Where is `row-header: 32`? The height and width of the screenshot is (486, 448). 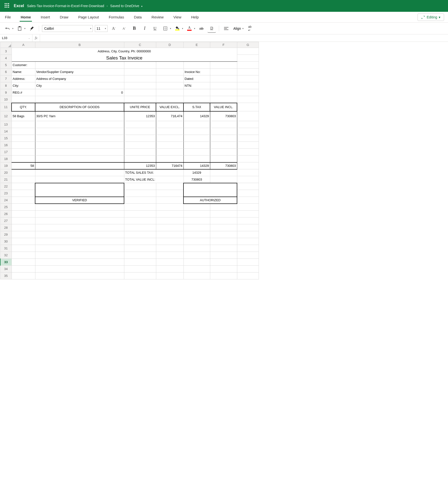 row-header: 32 is located at coordinates (6, 255).